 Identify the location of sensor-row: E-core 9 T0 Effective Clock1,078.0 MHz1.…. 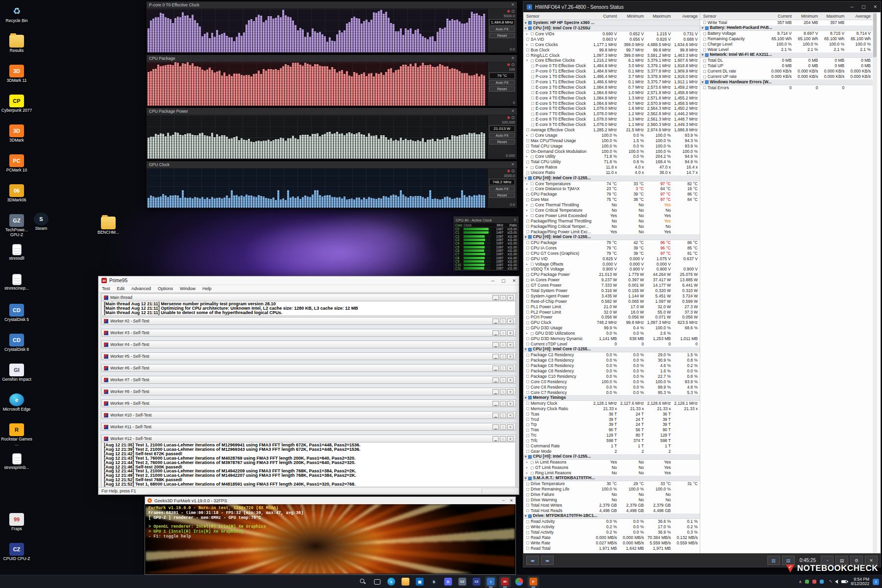
(612, 124).